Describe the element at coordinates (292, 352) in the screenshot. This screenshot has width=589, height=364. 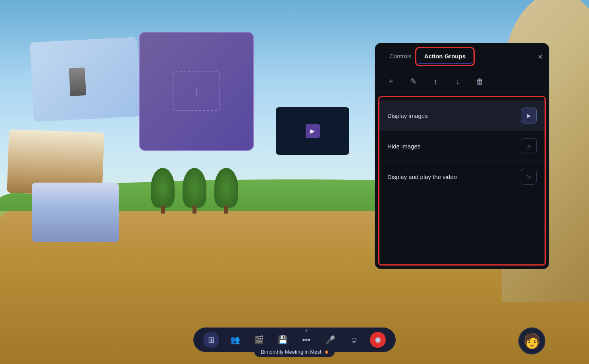
I see `meeting-title: Bimonthly Meeting in Mesh` at that location.